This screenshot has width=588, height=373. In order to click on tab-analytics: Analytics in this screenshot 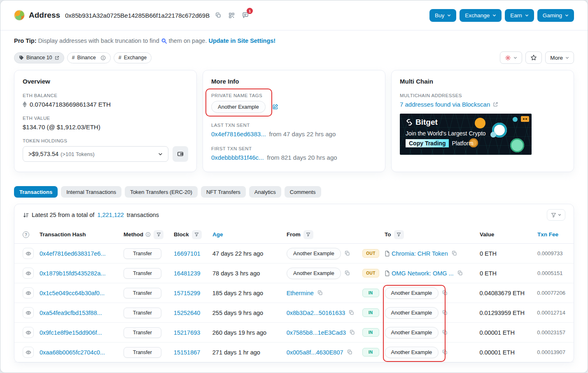, I will do `click(265, 192)`.